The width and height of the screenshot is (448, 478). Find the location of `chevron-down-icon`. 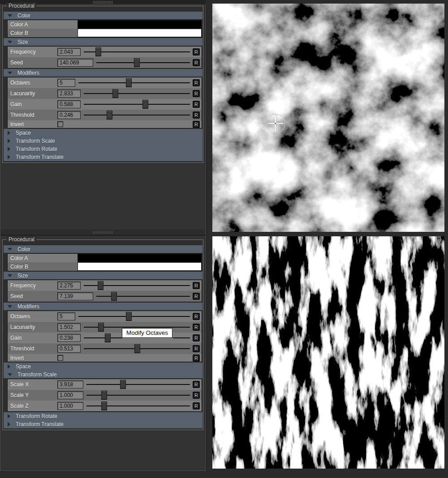

chevron-down-icon is located at coordinates (10, 73).